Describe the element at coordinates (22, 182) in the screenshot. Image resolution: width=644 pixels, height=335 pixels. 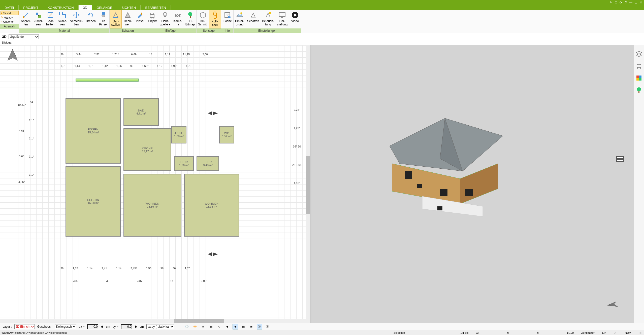
I see `dimension: 4,66⁵` at that location.